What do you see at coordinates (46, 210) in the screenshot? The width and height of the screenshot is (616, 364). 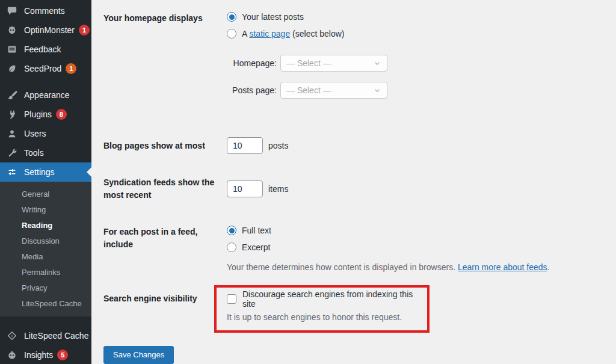 I see `submenu-item-writing: Writing` at bounding box center [46, 210].